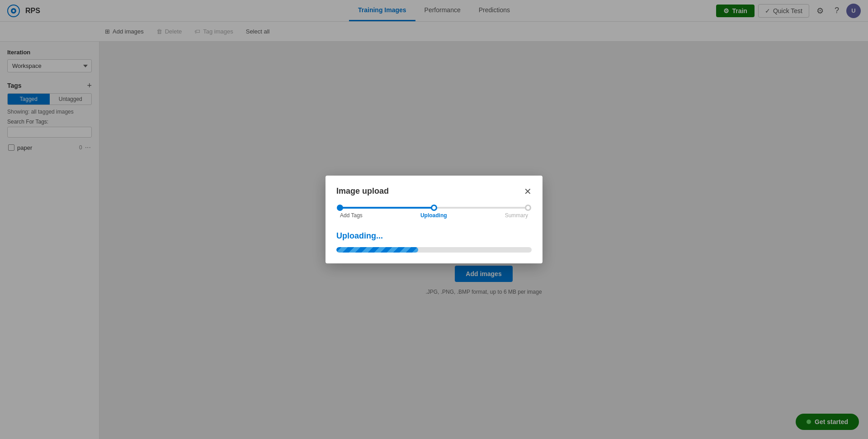 The height and width of the screenshot is (439, 868). I want to click on step-labels: Add Tags Uploading Summary, so click(434, 215).